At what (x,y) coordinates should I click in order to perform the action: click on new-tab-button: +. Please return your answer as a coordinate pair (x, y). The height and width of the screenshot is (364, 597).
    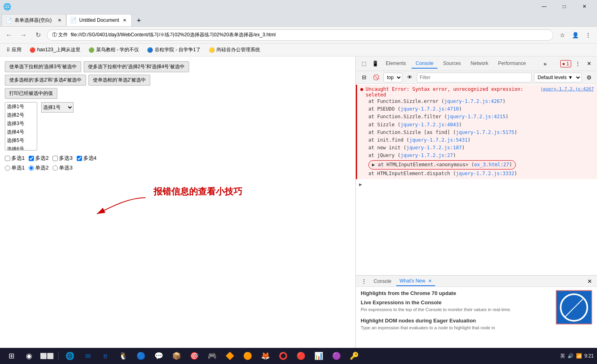
    Looking at the image, I should click on (139, 21).